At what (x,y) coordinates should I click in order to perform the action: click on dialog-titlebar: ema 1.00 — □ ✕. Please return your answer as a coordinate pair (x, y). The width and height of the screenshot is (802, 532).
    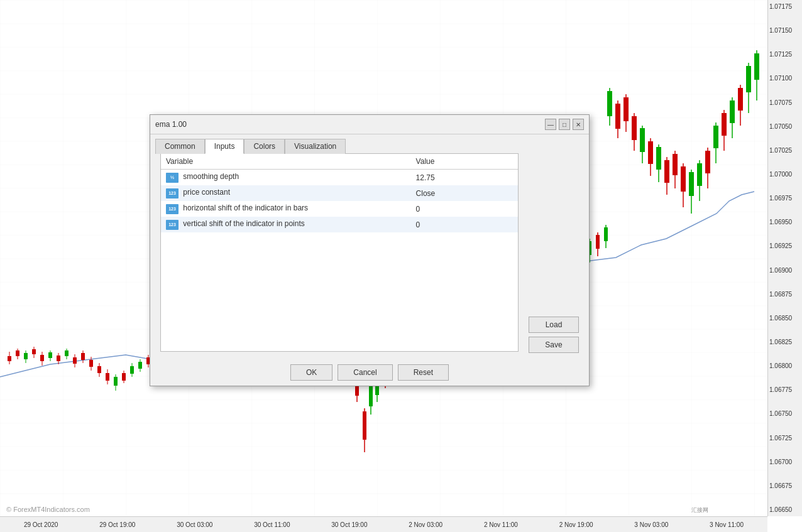
    Looking at the image, I should click on (370, 124).